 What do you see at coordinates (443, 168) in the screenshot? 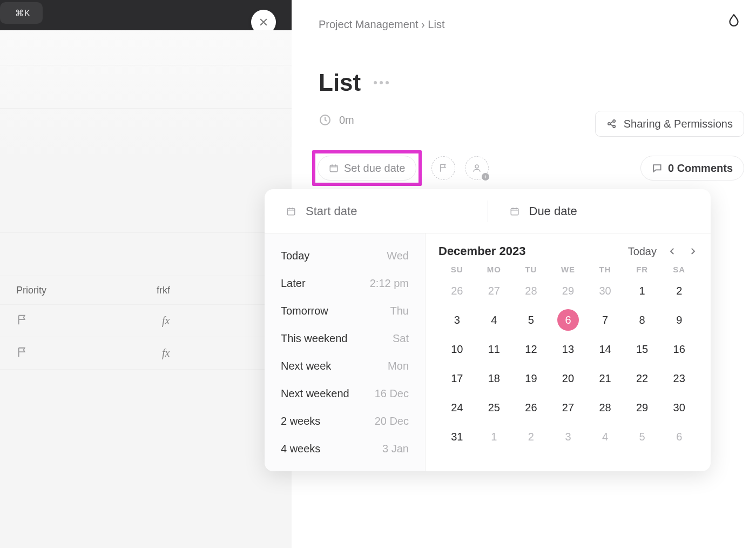
I see `add-flag-button` at bounding box center [443, 168].